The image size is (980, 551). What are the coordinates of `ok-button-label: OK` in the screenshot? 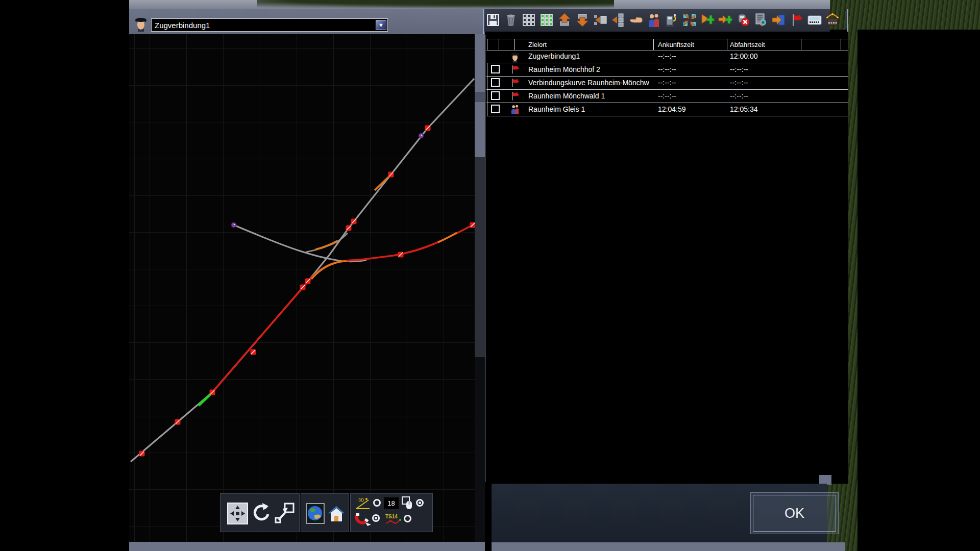 It's located at (794, 513).